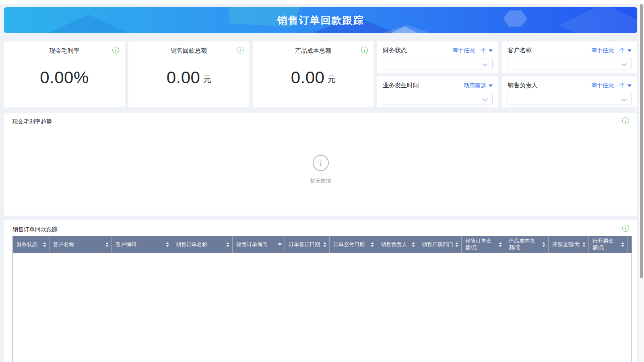 The width and height of the screenshot is (644, 362). I want to click on column-label: 客户编码, so click(126, 245).